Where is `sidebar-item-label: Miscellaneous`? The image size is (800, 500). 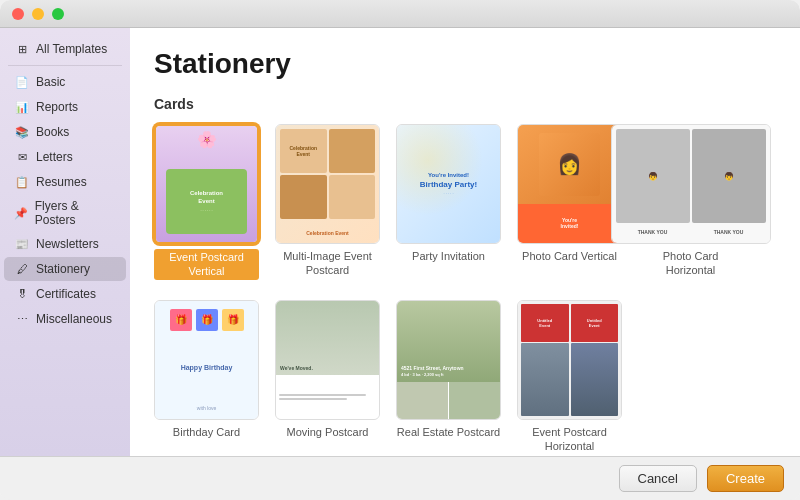
sidebar-item-label: Miscellaneous is located at coordinates (74, 319).